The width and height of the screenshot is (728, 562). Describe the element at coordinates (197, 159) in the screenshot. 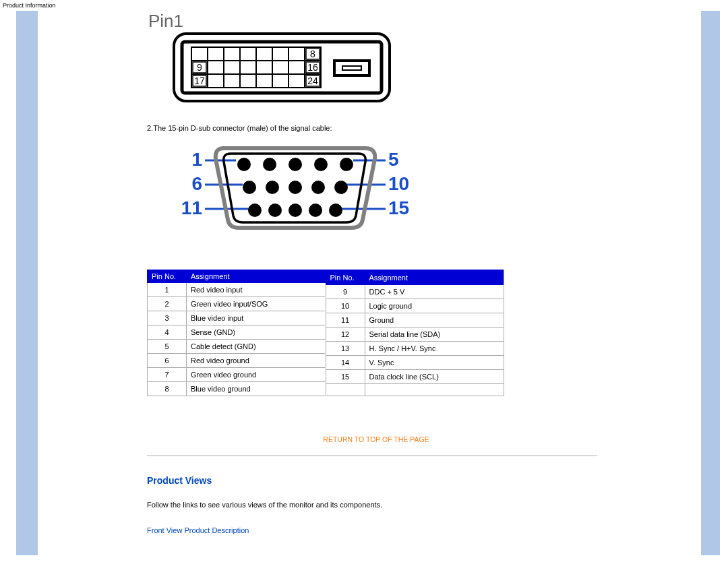

I see `dsub-label-1: 1` at that location.